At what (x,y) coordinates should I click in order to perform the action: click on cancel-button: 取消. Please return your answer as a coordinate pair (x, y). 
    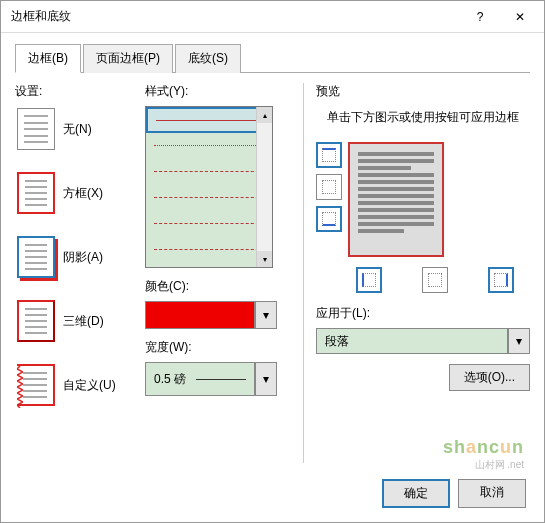
    Looking at the image, I should click on (492, 494).